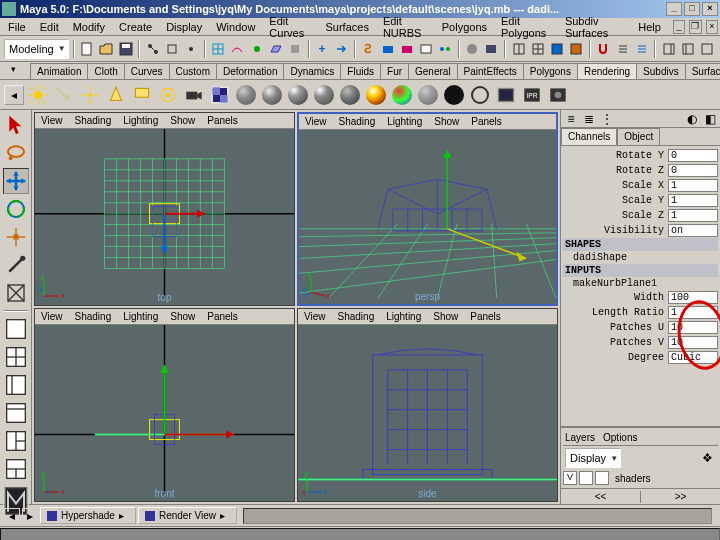 The width and height of the screenshot is (720, 540). Describe the element at coordinates (16, 293) in the screenshot. I see `last-tool` at that location.